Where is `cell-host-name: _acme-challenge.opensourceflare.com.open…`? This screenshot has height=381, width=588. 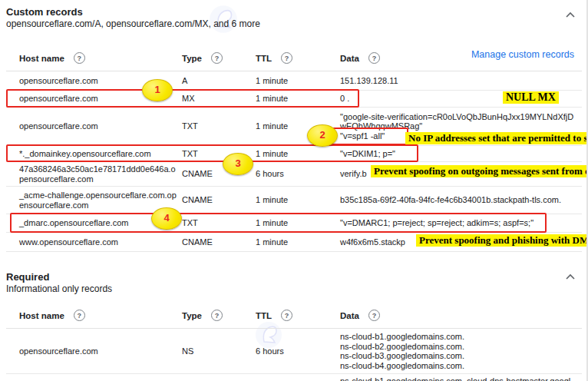 cell-host-name: _acme-challenge.opensourceflare.com.open… is located at coordinates (94, 200).